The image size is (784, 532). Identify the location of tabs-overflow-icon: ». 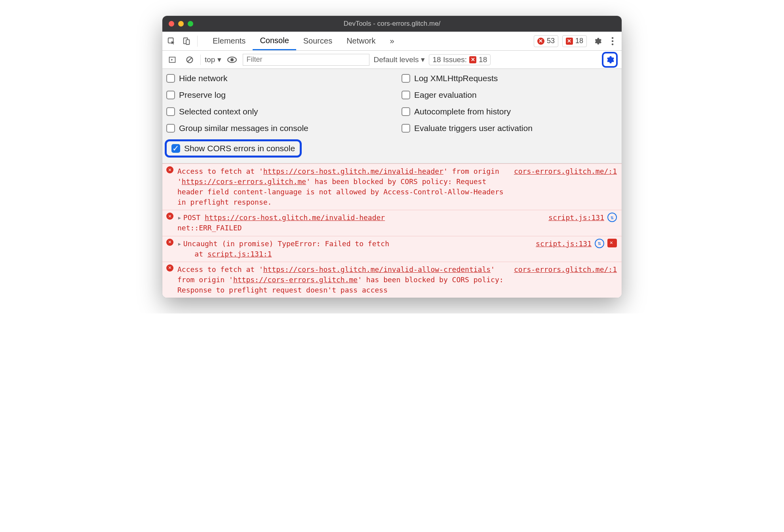
(392, 41).